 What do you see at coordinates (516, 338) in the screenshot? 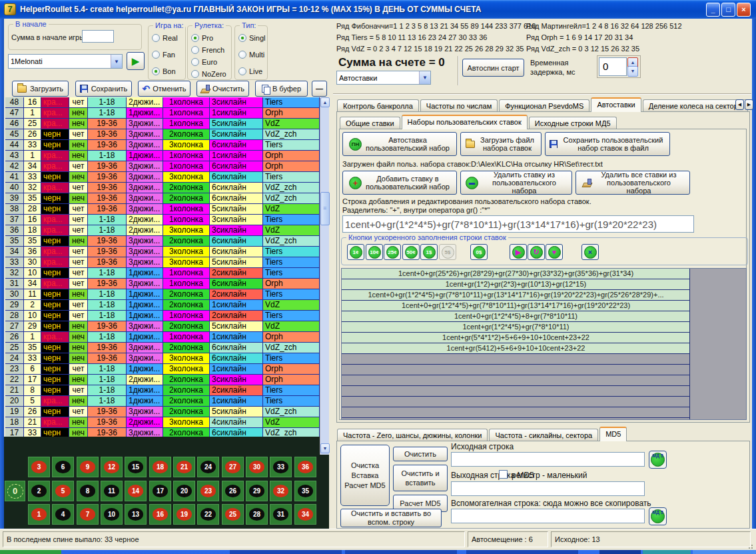
I see `bet-string-row: 1cent+gr(5*4*1*2)+5+6+9+10+10cent+23+22` at bounding box center [516, 338].